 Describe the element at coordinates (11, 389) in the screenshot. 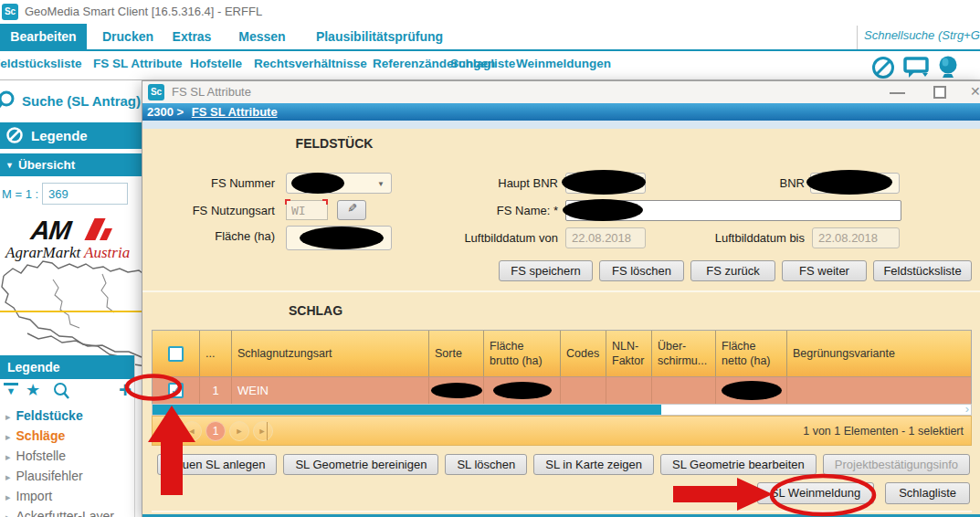

I see `collapse-all-icon: ▼` at that location.